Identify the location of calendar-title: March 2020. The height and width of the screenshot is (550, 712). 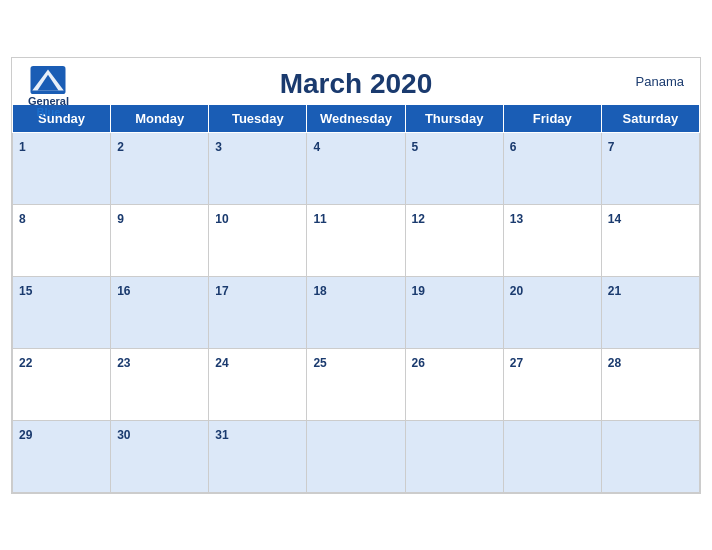
(356, 84).